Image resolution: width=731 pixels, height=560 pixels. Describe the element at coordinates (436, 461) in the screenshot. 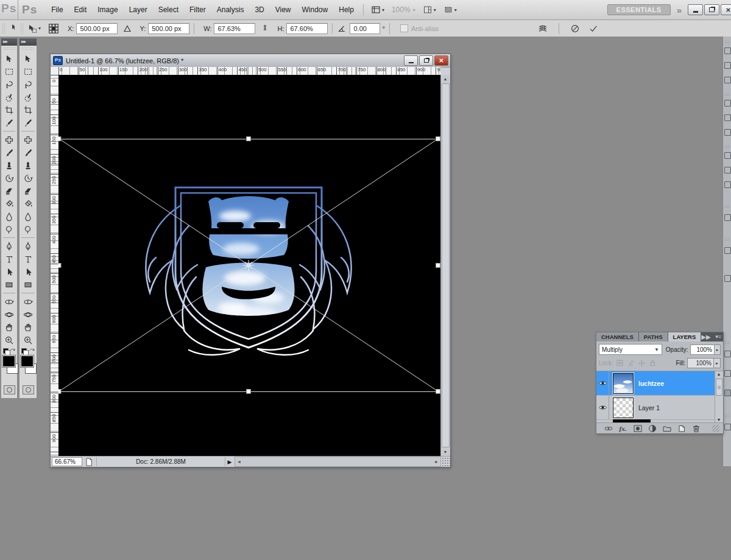

I see `scroll-right-arrow: ►` at that location.